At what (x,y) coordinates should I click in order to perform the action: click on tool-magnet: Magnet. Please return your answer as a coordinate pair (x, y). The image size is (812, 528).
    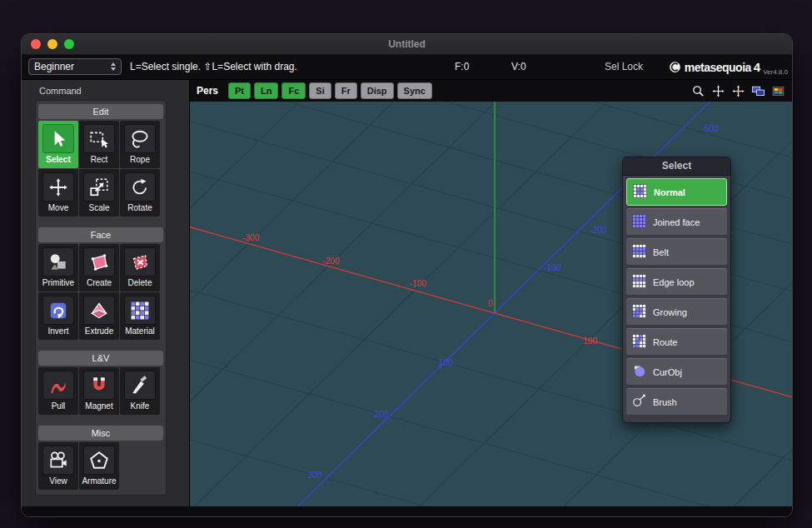
    Looking at the image, I should click on (99, 391).